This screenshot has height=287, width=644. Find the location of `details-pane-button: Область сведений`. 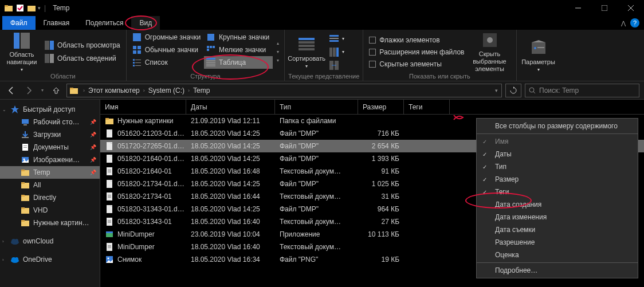

details-pane-button: Область сведений is located at coordinates (83, 58).